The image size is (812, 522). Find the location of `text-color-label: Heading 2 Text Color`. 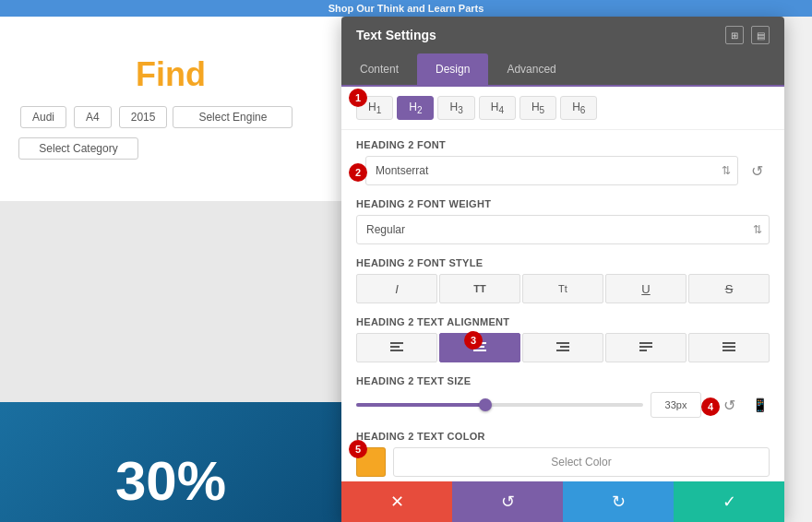

text-color-label: Heading 2 Text Color is located at coordinates (563, 436).